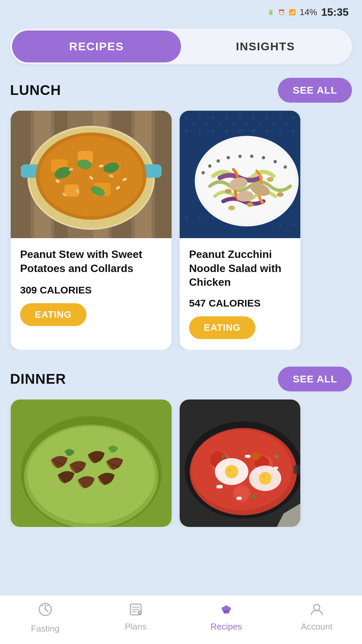 This screenshot has height=644, width=362. Describe the element at coordinates (91, 287) in the screenshot. I see `lunch-card-1-info: Peanut Stew with Sweet Potatoes and Coll…` at that location.